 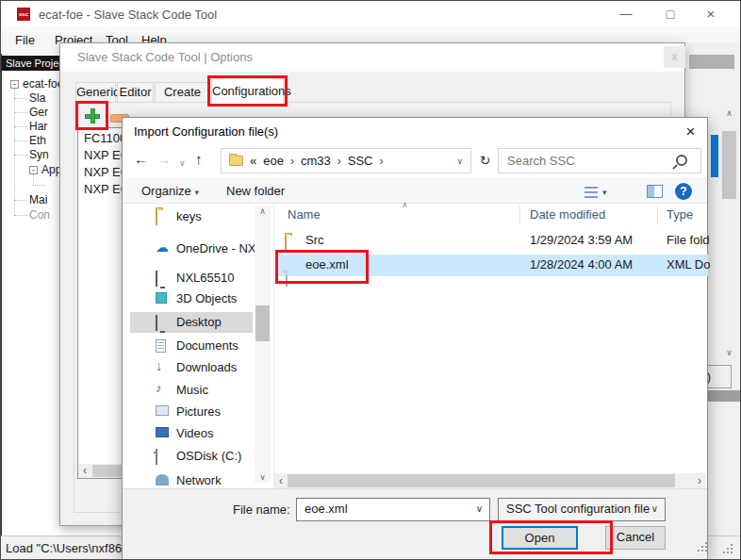 I want to click on annotation-box-add-button, so click(x=92, y=115).